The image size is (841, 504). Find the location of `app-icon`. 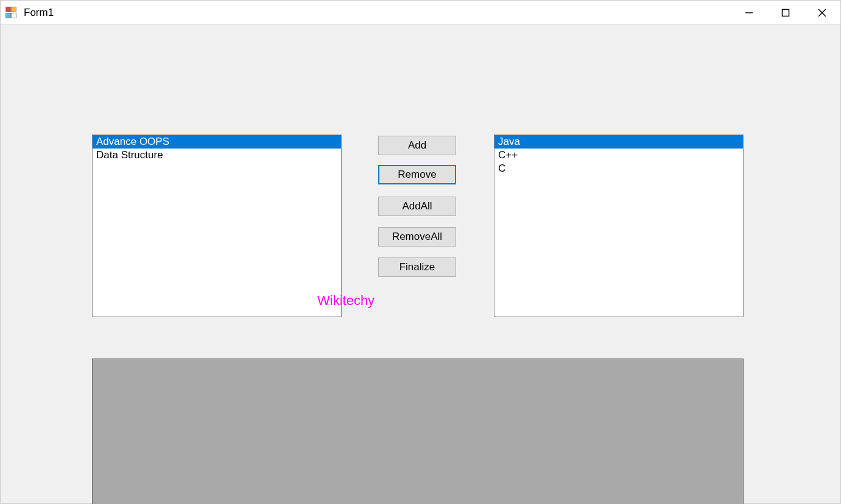

app-icon is located at coordinates (12, 13).